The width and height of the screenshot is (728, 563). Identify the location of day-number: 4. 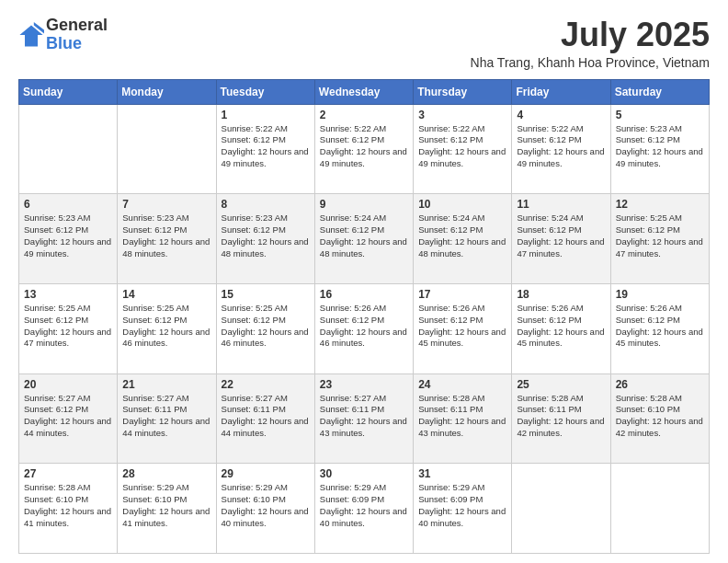
(561, 115).